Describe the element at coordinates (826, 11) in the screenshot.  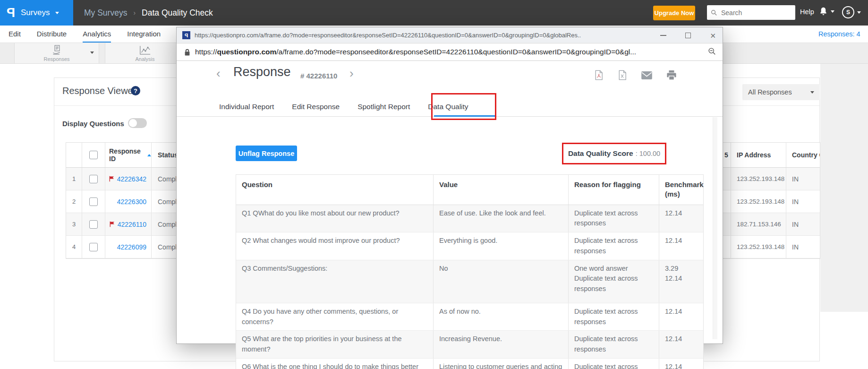
I see `notifications-menu` at that location.